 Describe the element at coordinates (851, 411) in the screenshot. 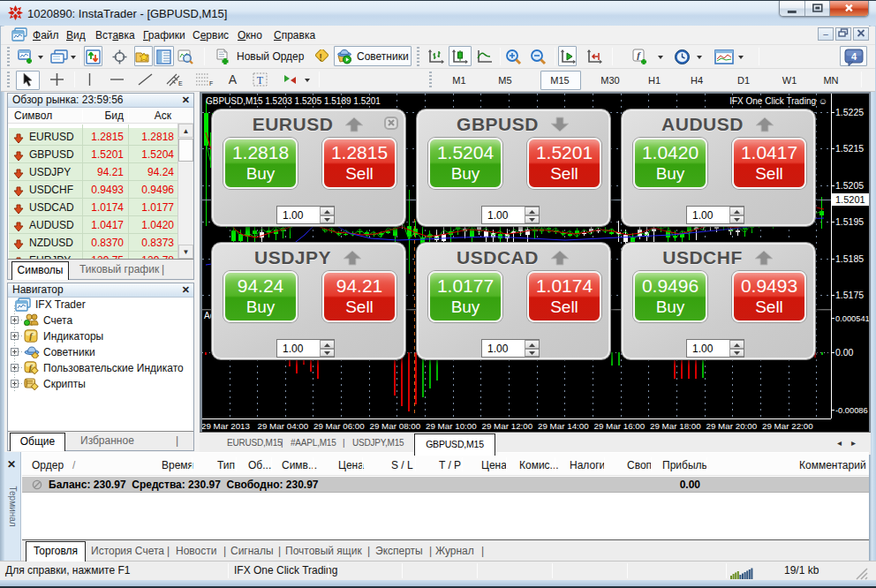

I see `svg-text: -0.00086` at that location.